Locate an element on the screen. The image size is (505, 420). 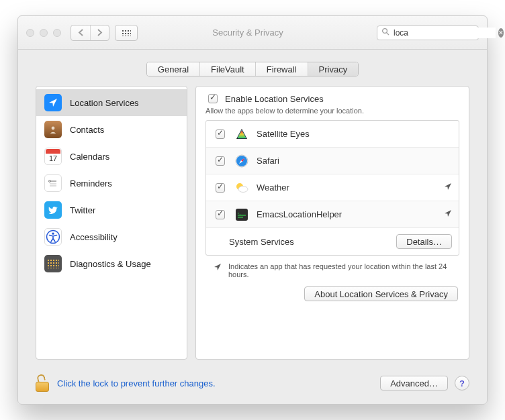
close-button is located at coordinates (30, 33).